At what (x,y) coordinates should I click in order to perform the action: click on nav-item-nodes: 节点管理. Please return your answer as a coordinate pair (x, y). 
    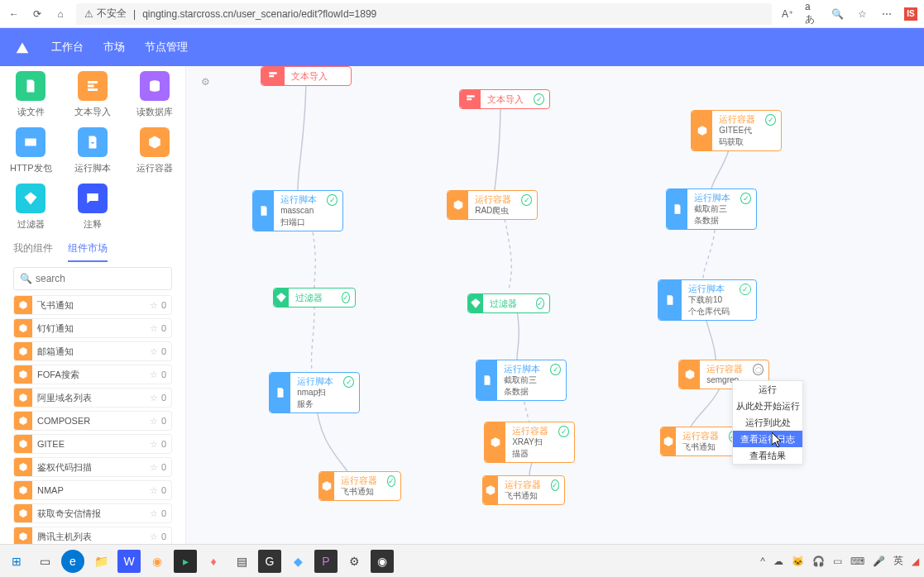
    Looking at the image, I should click on (166, 47).